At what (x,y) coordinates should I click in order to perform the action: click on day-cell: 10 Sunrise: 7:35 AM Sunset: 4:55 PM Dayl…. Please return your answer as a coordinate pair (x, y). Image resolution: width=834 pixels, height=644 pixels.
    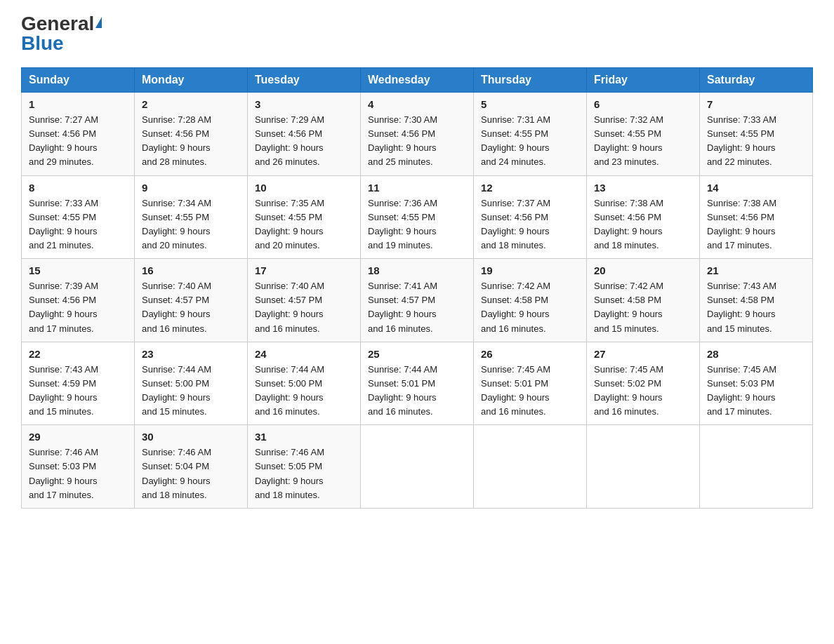
    Looking at the image, I should click on (305, 217).